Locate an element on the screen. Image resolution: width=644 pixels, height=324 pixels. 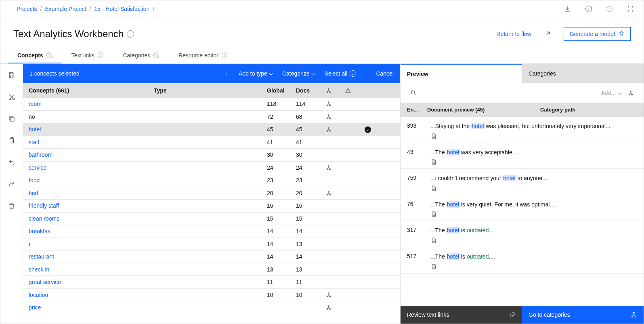
concept-name: bed is located at coordinates (91, 193).